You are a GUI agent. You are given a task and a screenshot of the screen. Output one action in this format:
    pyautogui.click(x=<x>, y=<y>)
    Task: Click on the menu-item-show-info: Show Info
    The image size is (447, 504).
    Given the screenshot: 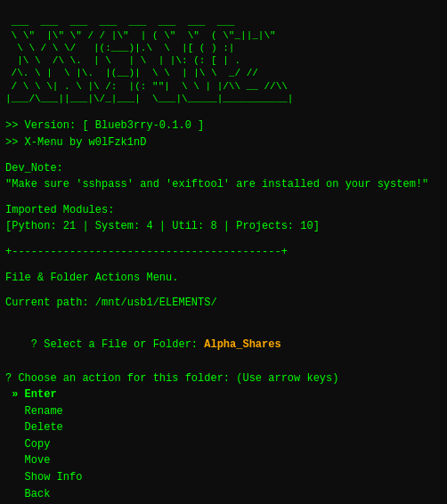 What is the action you would take?
    pyautogui.click(x=224, y=477)
    